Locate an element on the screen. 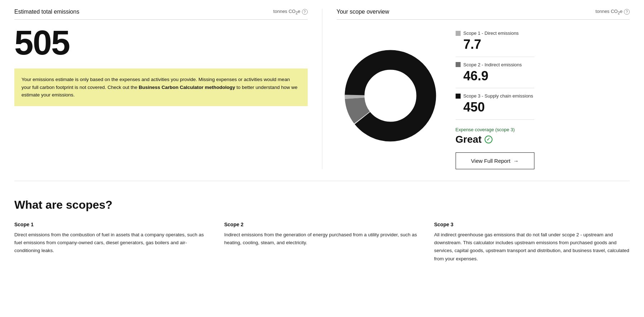  left-panel-header: Estimated total emissions tonnes CO2e ? is located at coordinates (161, 14).